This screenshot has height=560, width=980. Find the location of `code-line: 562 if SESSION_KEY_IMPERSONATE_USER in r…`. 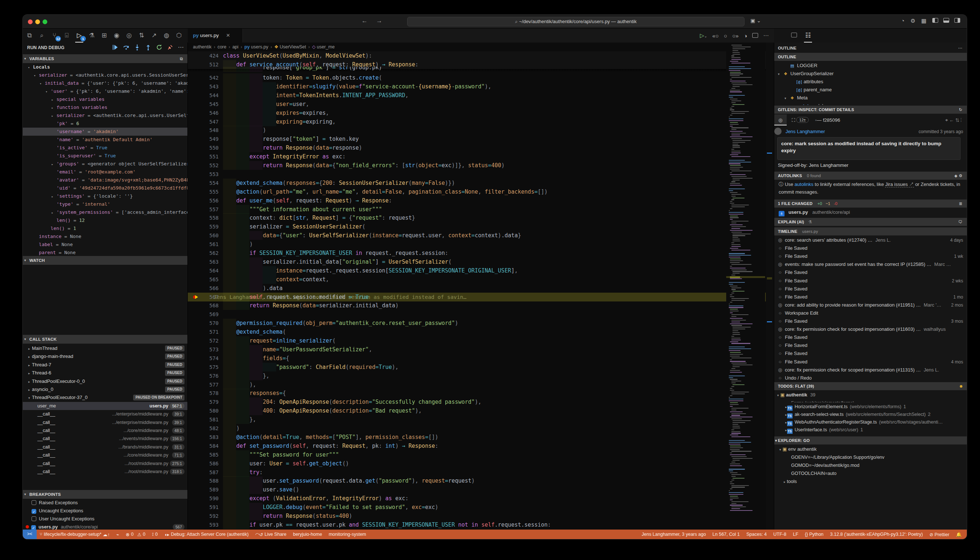

code-line: 562 if SESSION_KEY_IMPERSONATE_USER in r… is located at coordinates (481, 253).